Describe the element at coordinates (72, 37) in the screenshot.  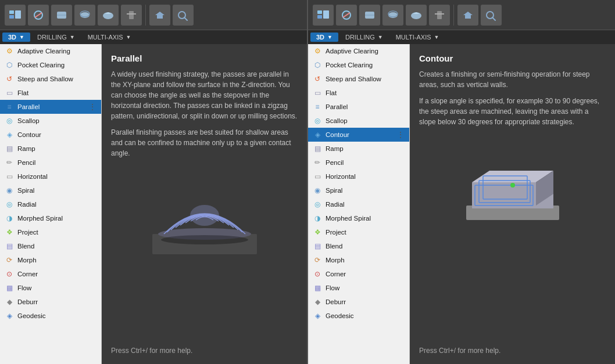
I see `left-tab-drilling-chevron: ▼` at that location.